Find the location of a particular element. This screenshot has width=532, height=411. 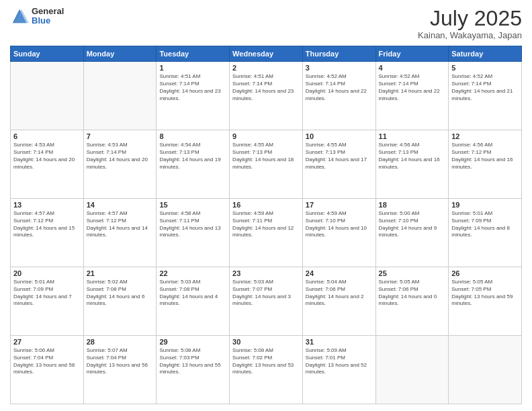

day-number: 16 is located at coordinates (266, 205).